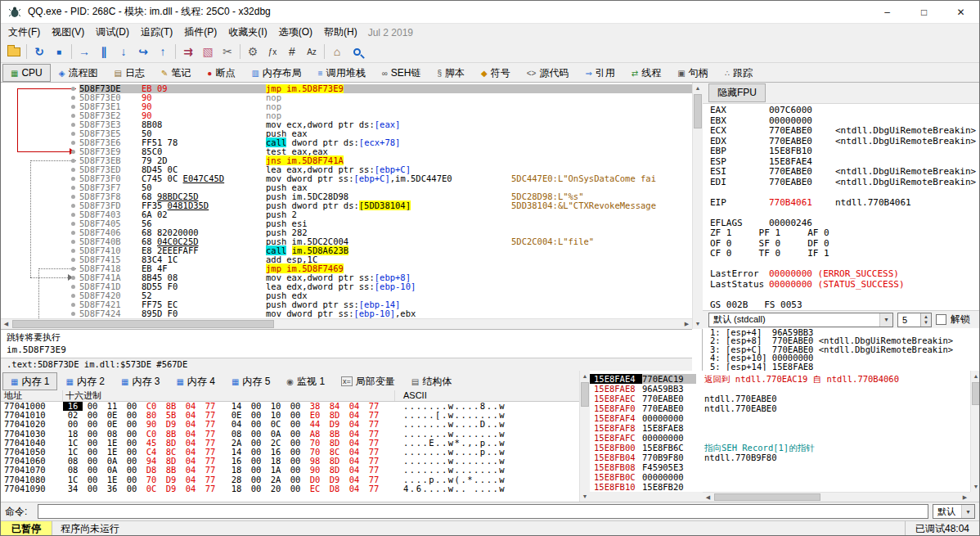 The height and width of the screenshot is (536, 980). Describe the element at coordinates (887, 11) in the screenshot. I see `minimize-button: –` at that location.